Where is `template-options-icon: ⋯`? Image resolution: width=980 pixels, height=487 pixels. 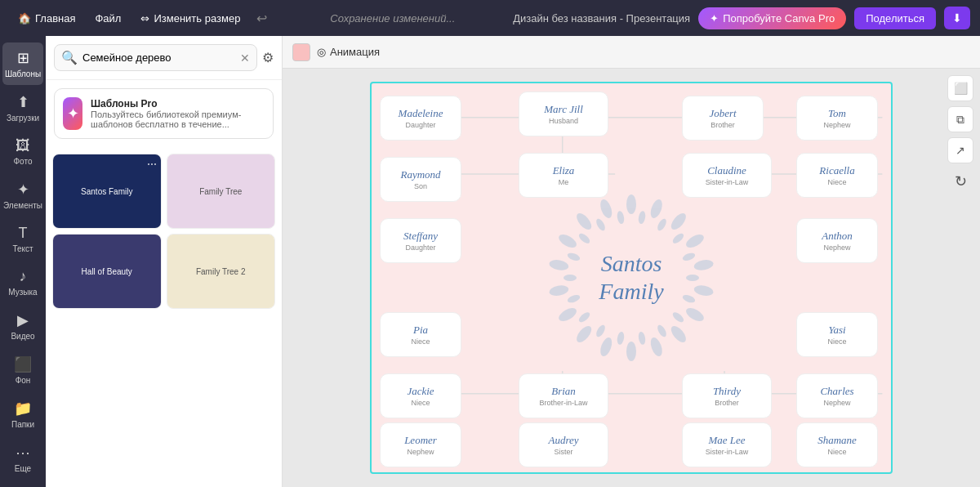
template-options-icon: ⋯ is located at coordinates (152, 164).